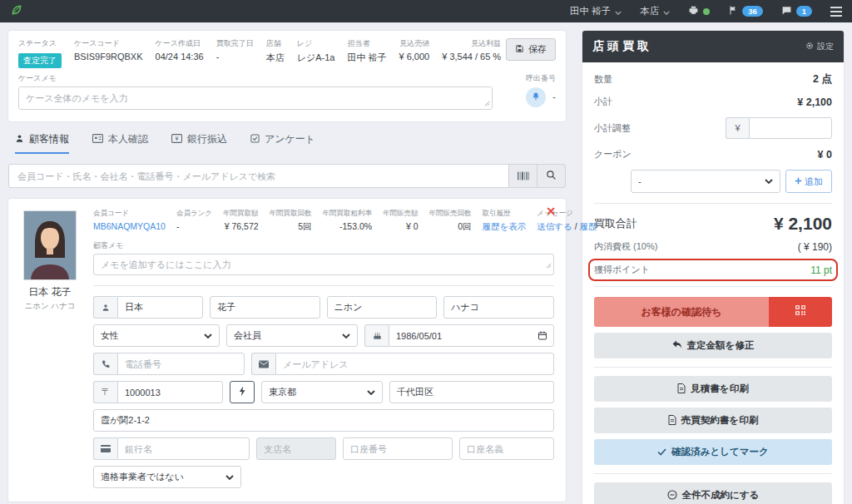  What do you see at coordinates (42, 143) in the screenshot?
I see `tab-customer-info: 顧客情報` at bounding box center [42, 143].